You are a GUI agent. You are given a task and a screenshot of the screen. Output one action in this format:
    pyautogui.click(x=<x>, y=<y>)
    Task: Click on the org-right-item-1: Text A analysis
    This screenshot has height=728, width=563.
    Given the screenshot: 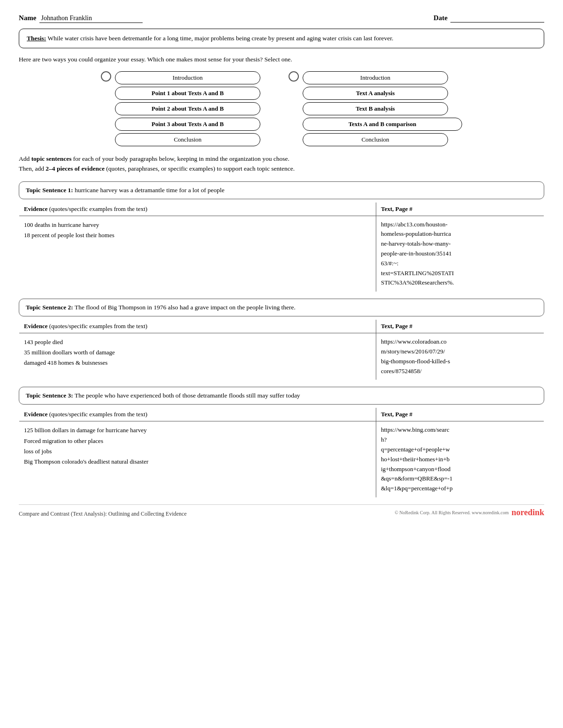 What is the action you would take?
    pyautogui.click(x=375, y=93)
    